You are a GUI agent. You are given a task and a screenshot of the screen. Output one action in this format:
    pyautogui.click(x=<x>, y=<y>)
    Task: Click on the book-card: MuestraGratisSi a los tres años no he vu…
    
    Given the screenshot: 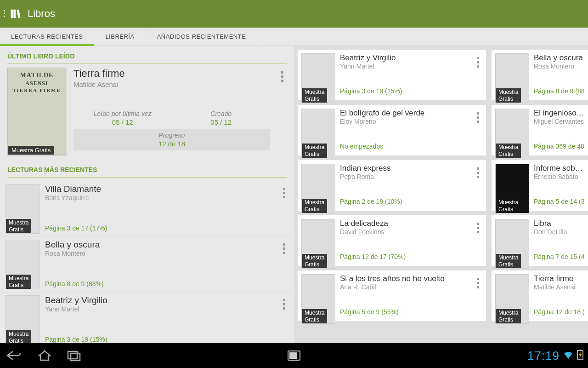 What is the action you would take?
    pyautogui.click(x=392, y=296)
    